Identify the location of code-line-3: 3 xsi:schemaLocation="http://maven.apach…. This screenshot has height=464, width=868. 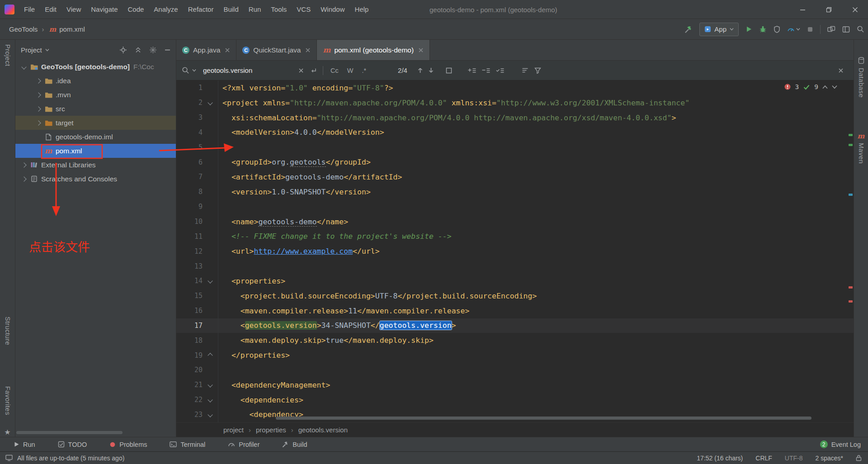
(515, 118).